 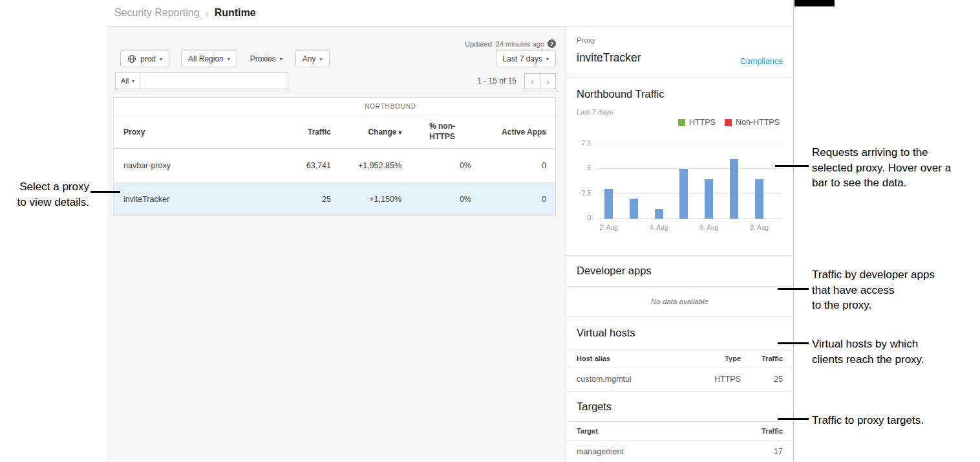 What do you see at coordinates (595, 112) in the screenshot?
I see `chart-subtitle: Last 7 days` at bounding box center [595, 112].